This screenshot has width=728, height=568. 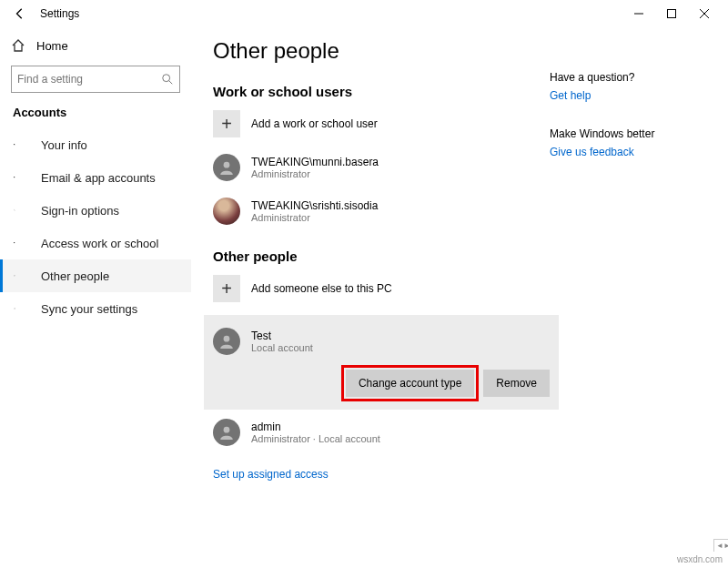 I want to click on person-card-icon, so click(x=21, y=145).